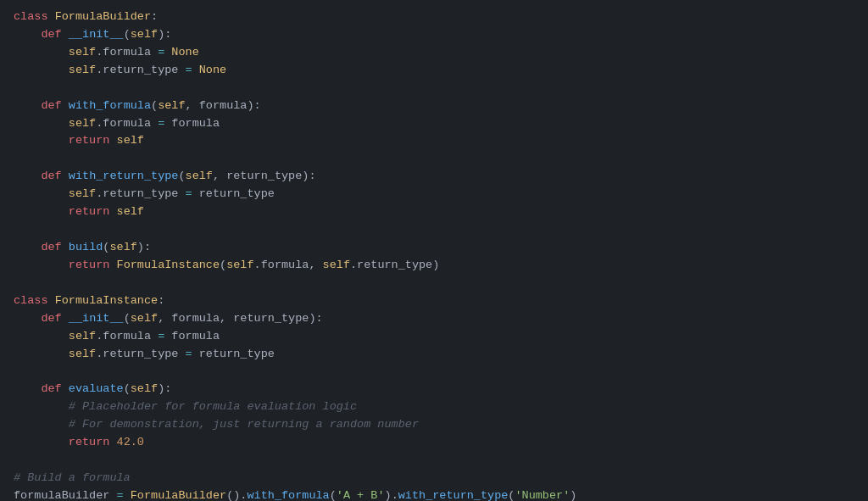  I want to click on code-line-27: # Build a formula, so click(434, 478).